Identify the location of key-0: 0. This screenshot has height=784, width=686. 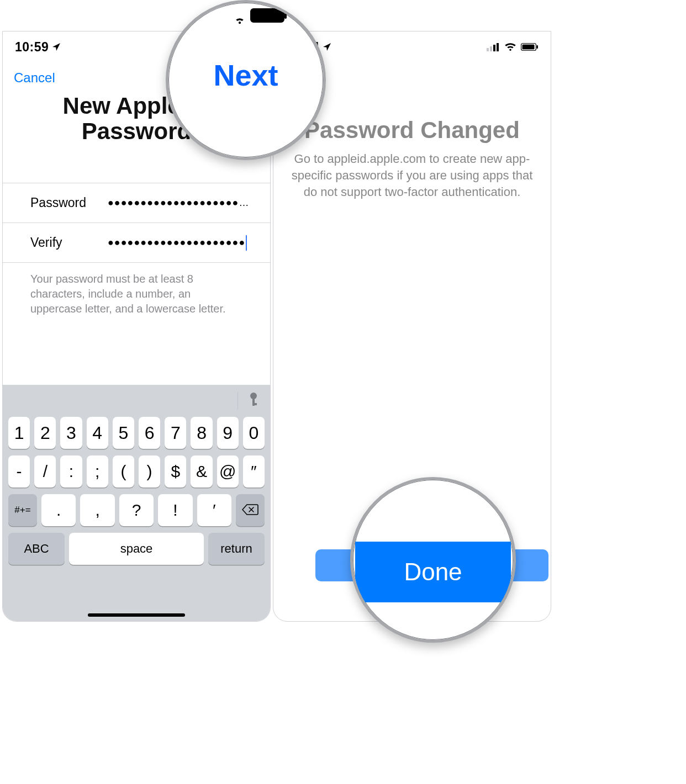
(254, 433).